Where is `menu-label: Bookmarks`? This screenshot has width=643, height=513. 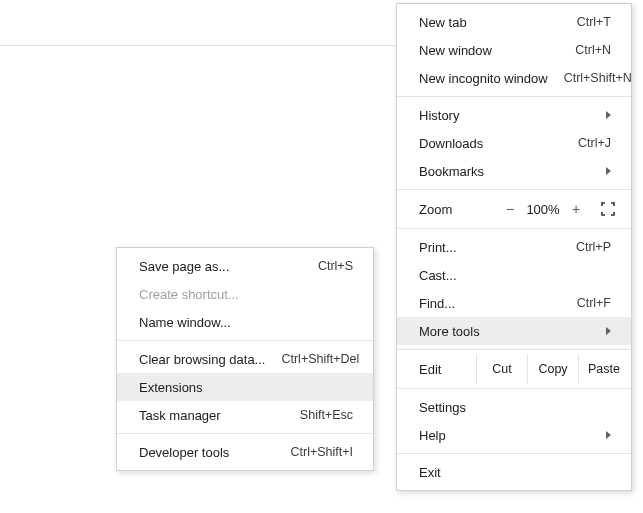 menu-label: Bookmarks is located at coordinates (508, 172).